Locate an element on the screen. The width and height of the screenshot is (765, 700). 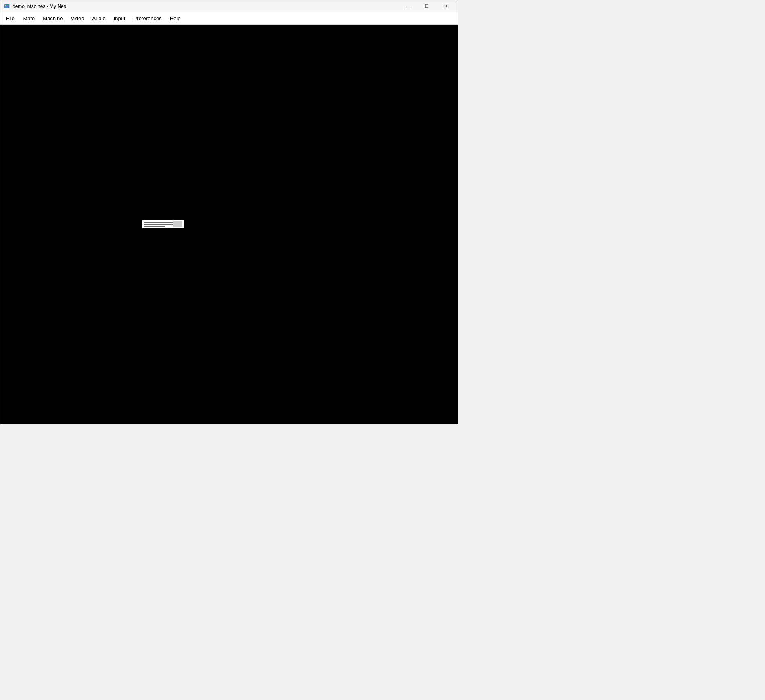
window-controls: — ☐ ✕ is located at coordinates (427, 6).